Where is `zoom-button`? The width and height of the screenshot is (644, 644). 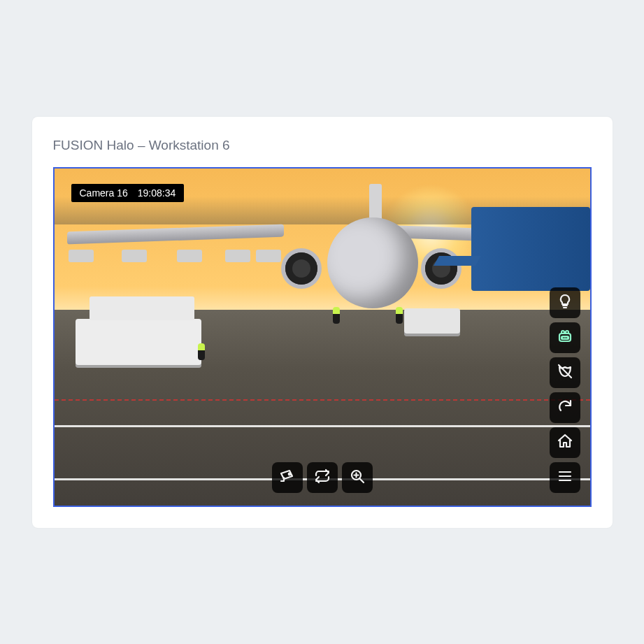 zoom-button is located at coordinates (357, 478).